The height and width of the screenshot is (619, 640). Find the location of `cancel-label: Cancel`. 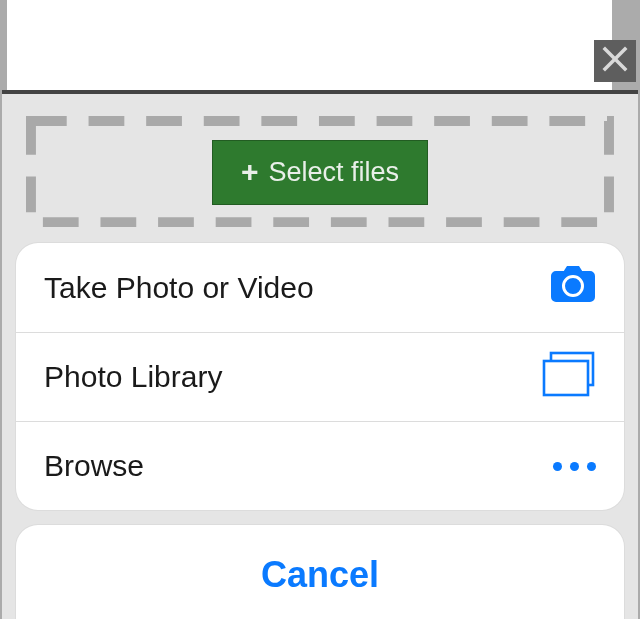

cancel-label: Cancel is located at coordinates (320, 575).